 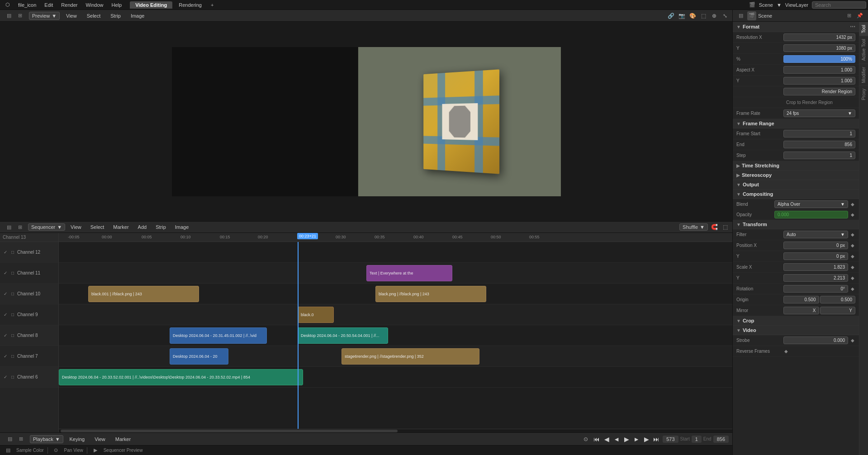 What do you see at coordinates (212, 5) in the screenshot?
I see `add-tab-button: +` at bounding box center [212, 5].